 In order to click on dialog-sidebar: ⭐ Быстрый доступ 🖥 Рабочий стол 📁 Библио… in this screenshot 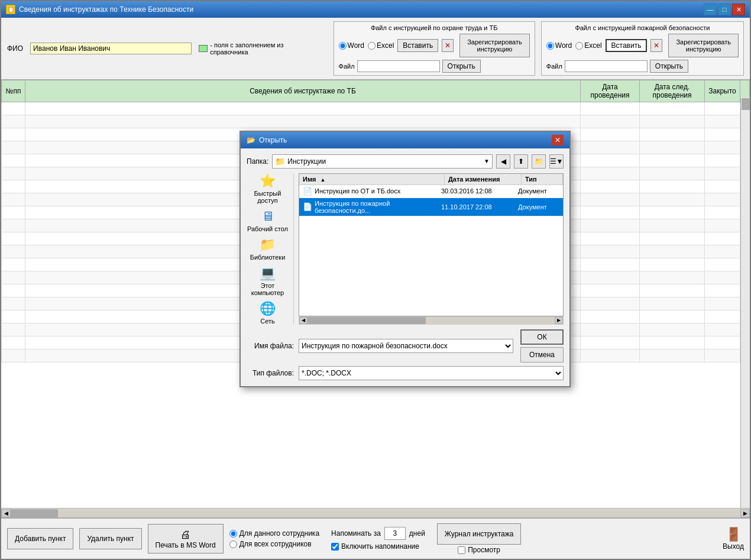, I will do `click(270, 249)`.